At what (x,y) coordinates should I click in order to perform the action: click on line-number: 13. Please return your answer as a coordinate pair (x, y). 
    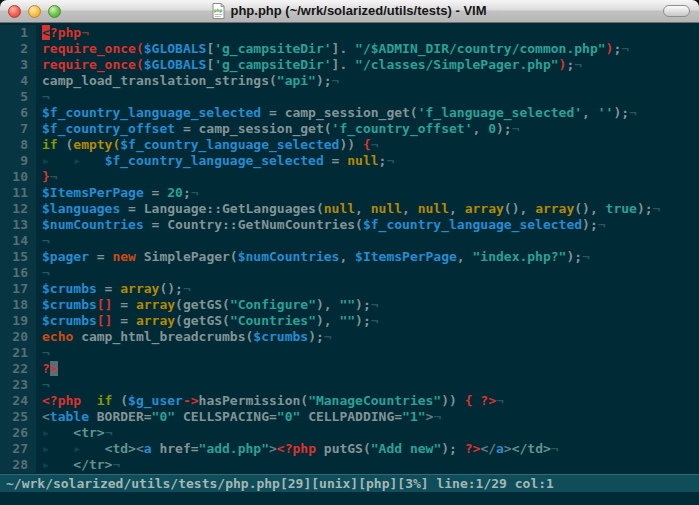
    Looking at the image, I should click on (18, 225).